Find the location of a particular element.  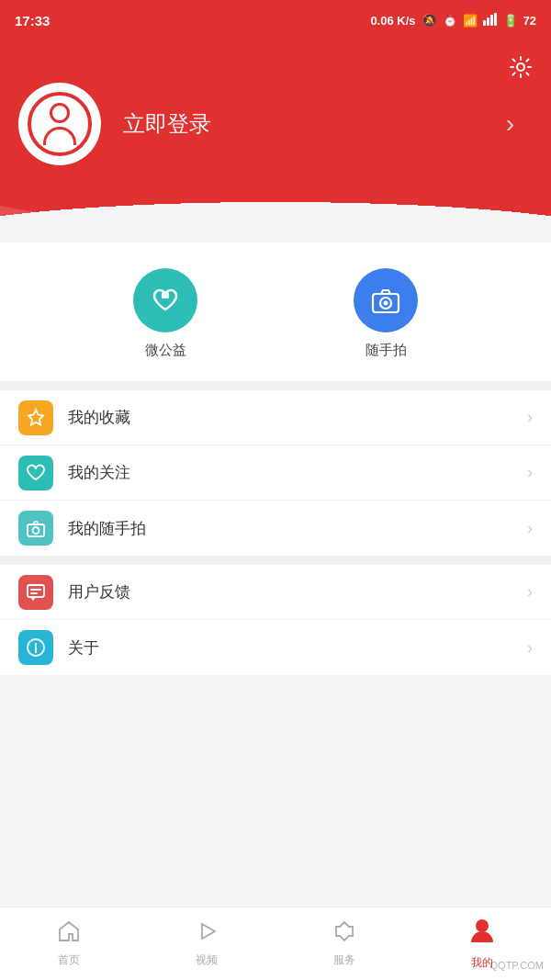

nav-service-label: 服务 is located at coordinates (344, 961).